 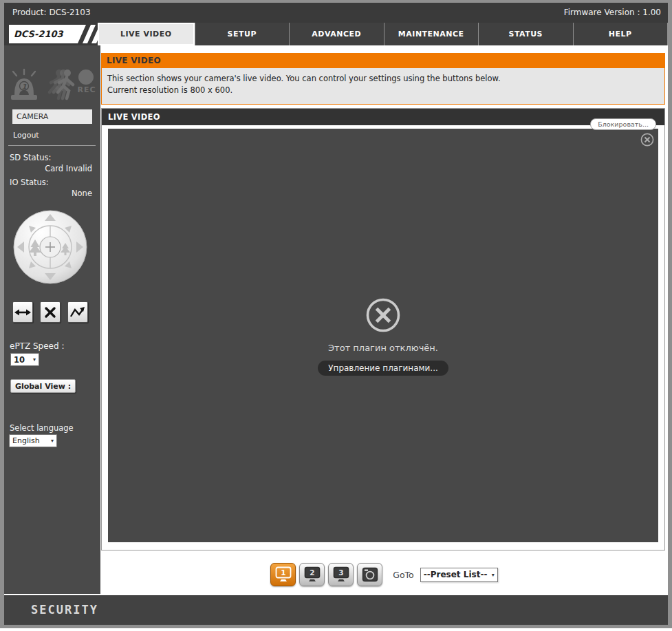 I want to click on svg-text: 2, so click(x=312, y=573).